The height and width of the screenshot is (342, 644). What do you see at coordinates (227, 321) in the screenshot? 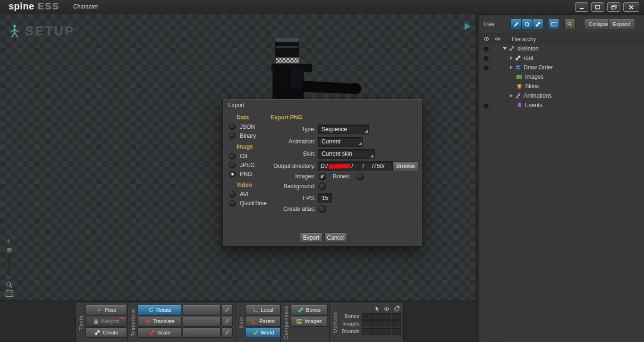
I see `translate-flag-button` at bounding box center [227, 321].